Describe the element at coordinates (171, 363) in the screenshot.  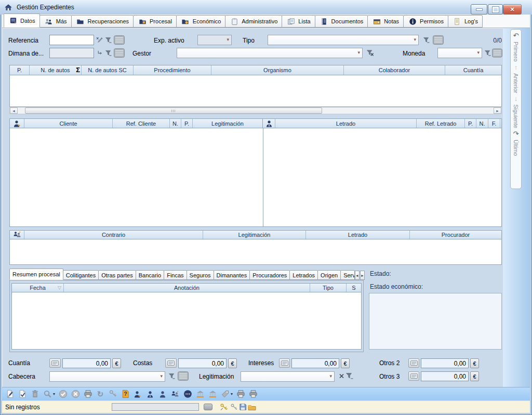
I see `costas-keypad-button` at that location.